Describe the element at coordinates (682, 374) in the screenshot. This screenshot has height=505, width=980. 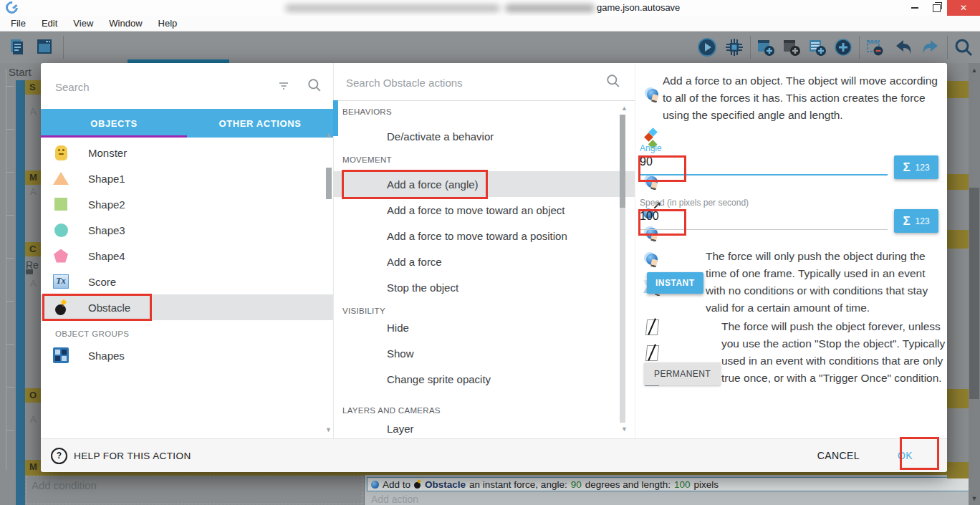
I see `permanent-button: PERMANENT` at that location.